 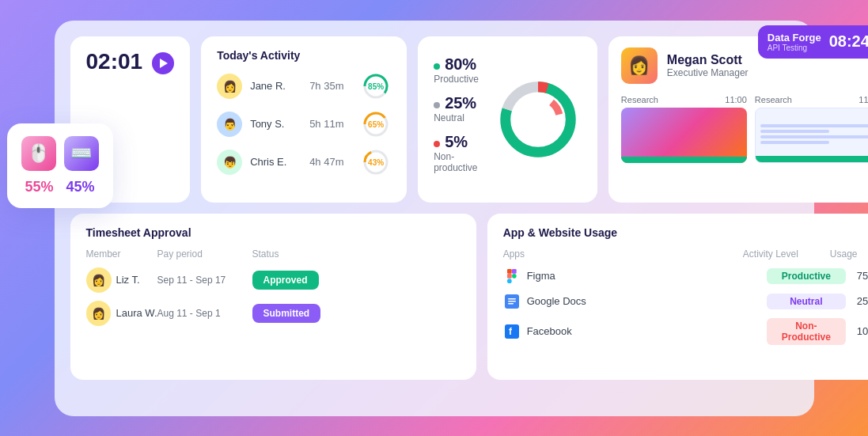 I want to click on col-header-status: Status, so click(x=356, y=254).